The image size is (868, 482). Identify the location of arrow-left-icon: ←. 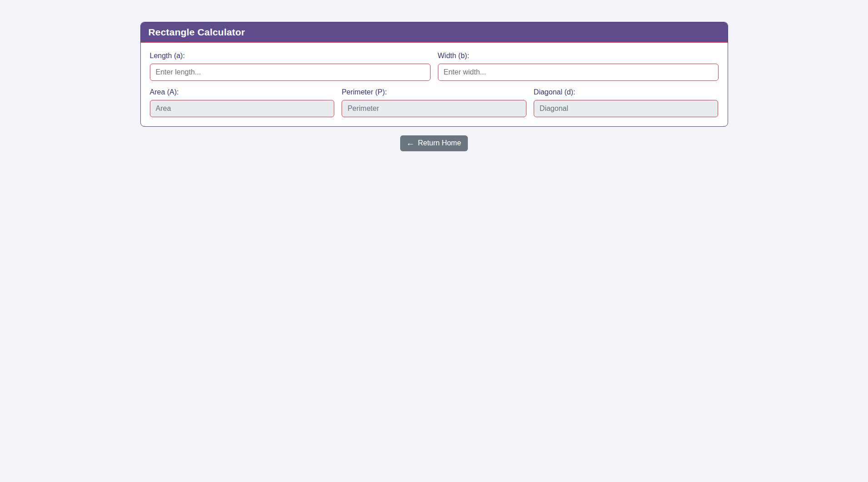
(411, 143).